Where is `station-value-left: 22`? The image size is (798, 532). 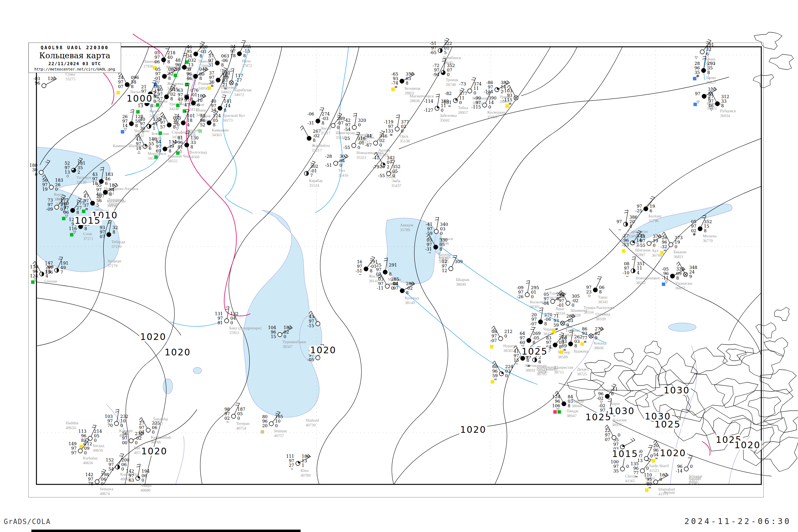 station-value-left: 22 is located at coordinates (603, 431).